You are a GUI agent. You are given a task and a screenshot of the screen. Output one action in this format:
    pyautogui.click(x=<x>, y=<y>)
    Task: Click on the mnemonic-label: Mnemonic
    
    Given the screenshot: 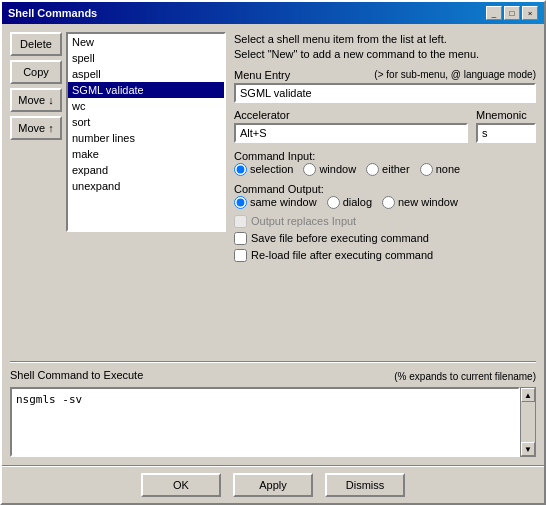 What is the action you would take?
    pyautogui.click(x=506, y=115)
    